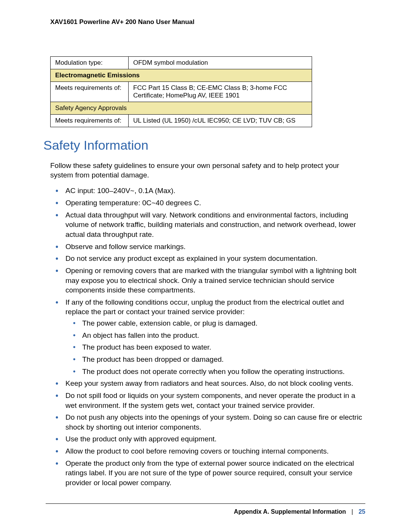  What do you see at coordinates (207, 247) in the screenshot?
I see `list-item: Observe and follow service markings.` at bounding box center [207, 247].